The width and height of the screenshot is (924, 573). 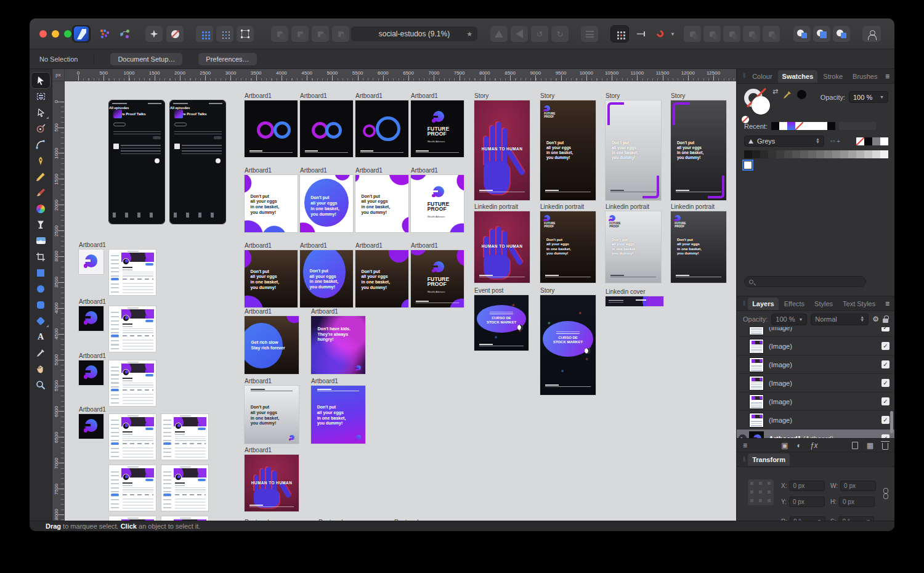 I want to click on export-persona-button, so click(x=154, y=34).